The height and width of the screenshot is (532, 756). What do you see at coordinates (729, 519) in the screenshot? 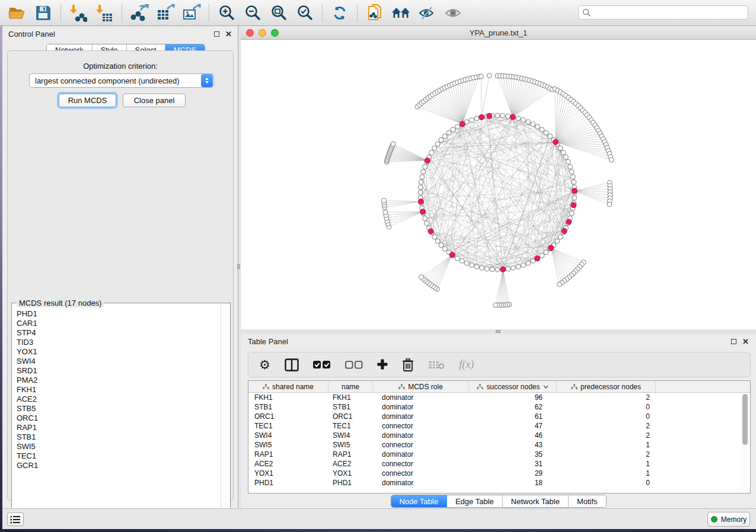
I see `memory-button: Memory` at bounding box center [729, 519].